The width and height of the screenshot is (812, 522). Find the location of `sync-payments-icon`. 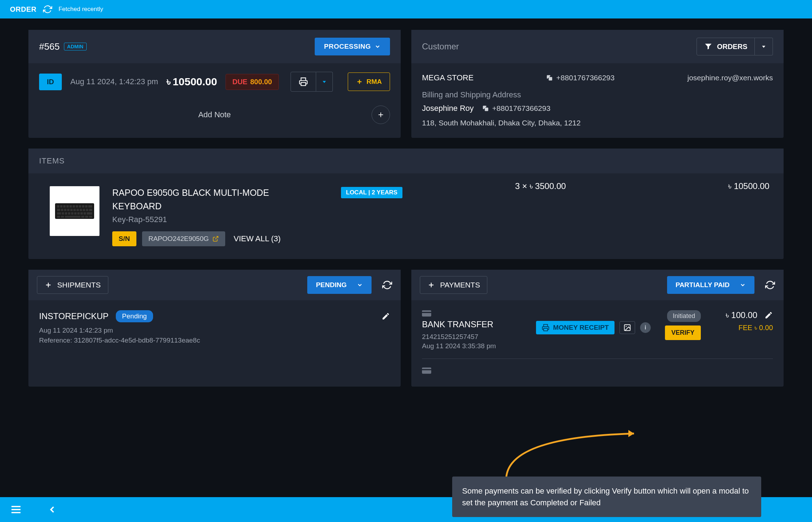

sync-payments-icon is located at coordinates (770, 285).